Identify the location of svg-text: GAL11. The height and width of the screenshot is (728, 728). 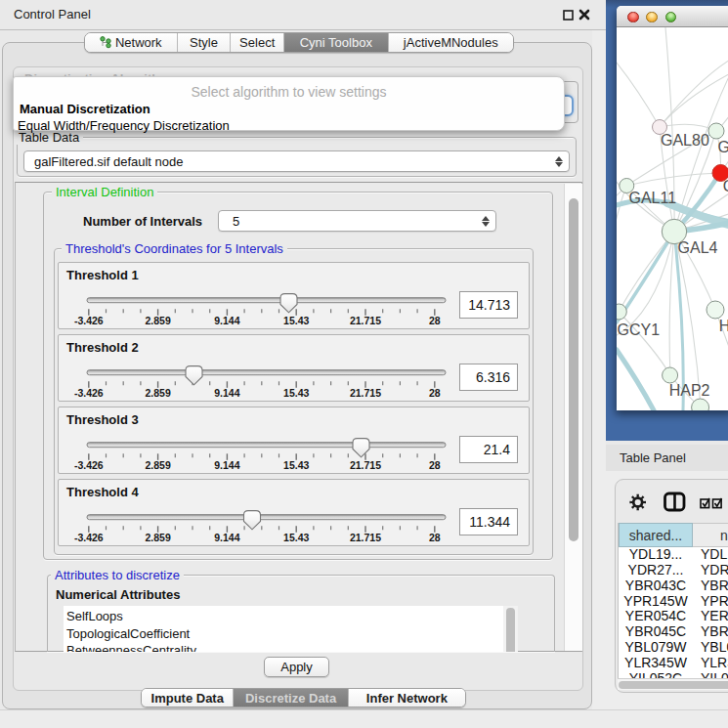
(653, 197).